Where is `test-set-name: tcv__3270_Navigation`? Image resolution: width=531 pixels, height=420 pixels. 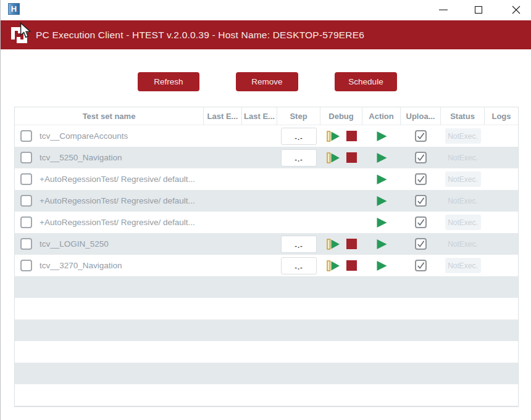 test-set-name: tcv__3270_Navigation is located at coordinates (81, 265).